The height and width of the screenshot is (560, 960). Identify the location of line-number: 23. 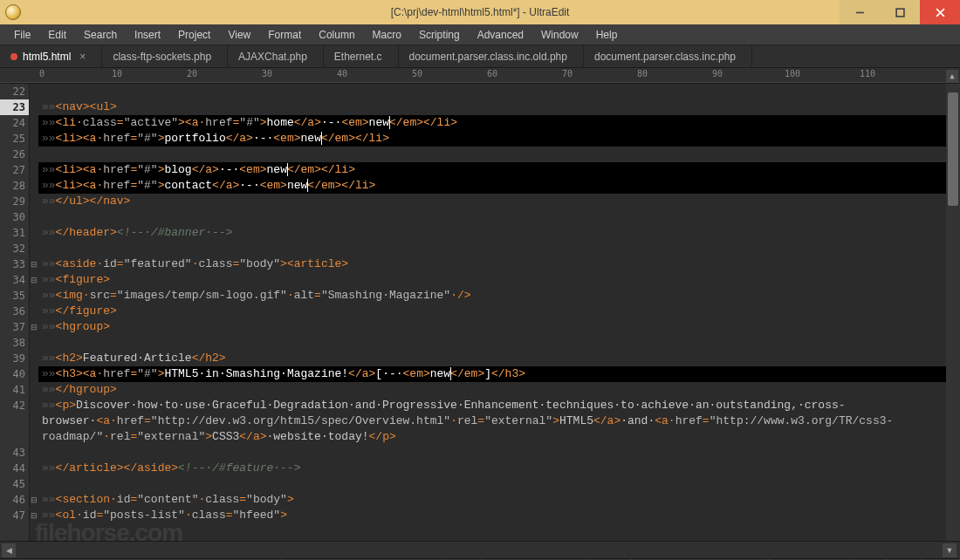
(14, 107).